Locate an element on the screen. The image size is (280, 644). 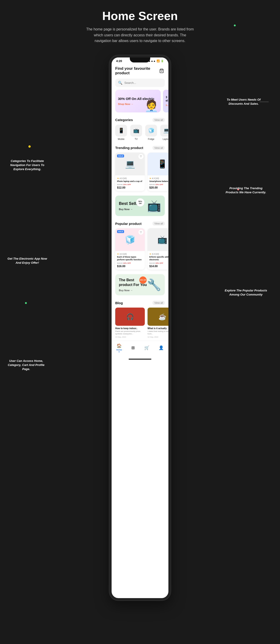
banner-card-2: 3el S... is located at coordinates (166, 101).